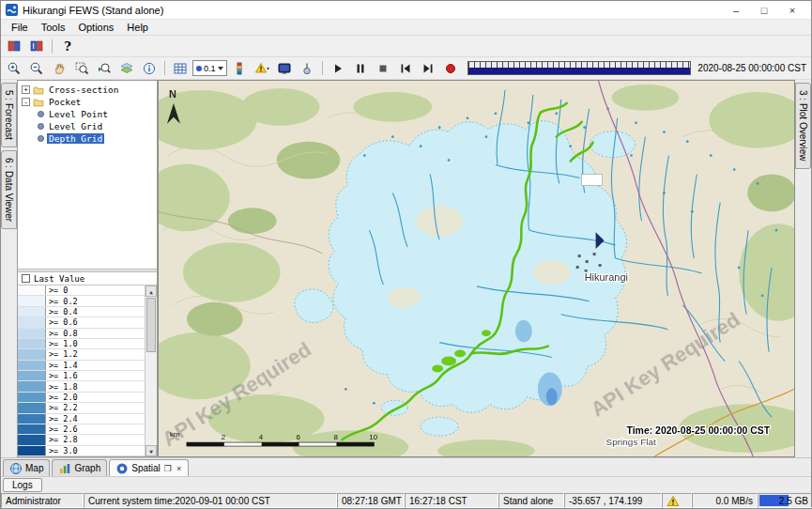  What do you see at coordinates (81, 440) in the screenshot?
I see `legend-row: >= 2.8` at bounding box center [81, 440].